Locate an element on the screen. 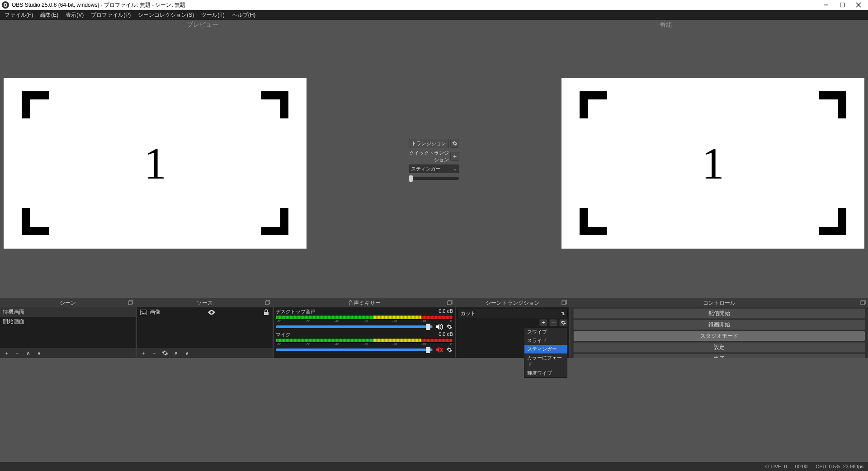  plus-icon: + is located at coordinates (543, 323).